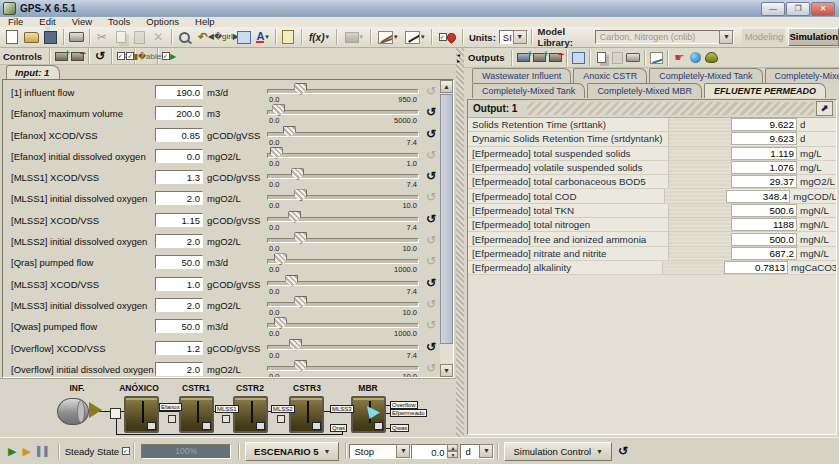 This screenshot has height=464, width=839. What do you see at coordinates (447, 37) in the screenshot?
I see `locator-icon: ✓` at bounding box center [447, 37].